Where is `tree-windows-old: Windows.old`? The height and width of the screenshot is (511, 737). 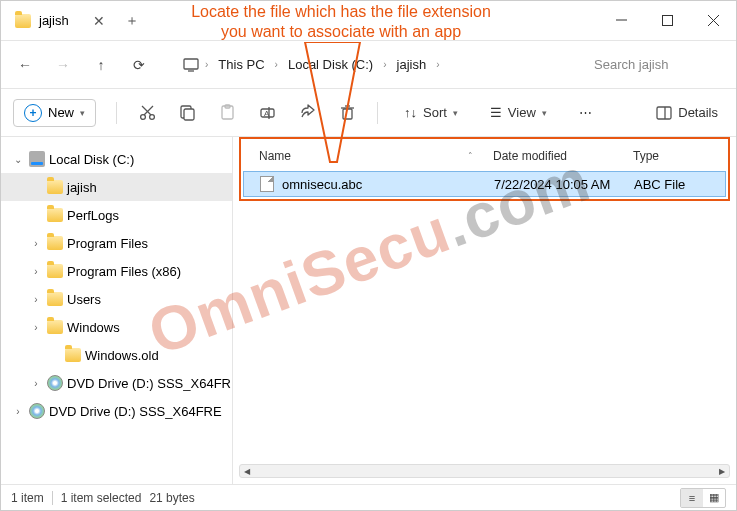 tree-windows-old: Windows.old is located at coordinates (116, 355).